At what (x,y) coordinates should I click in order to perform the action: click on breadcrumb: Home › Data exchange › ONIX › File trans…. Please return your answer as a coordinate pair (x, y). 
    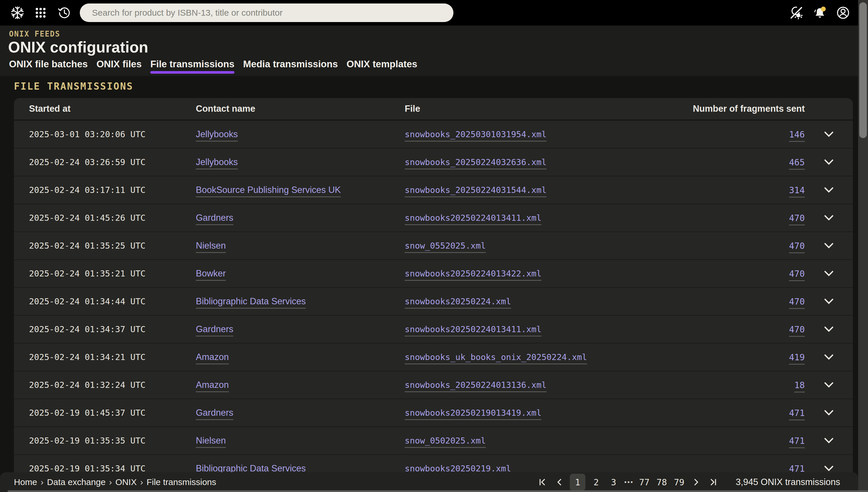
    Looking at the image, I should click on (115, 482).